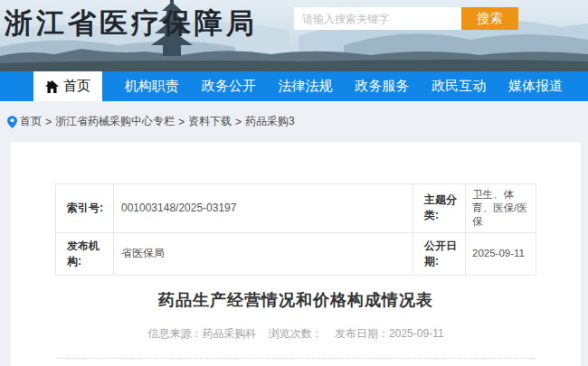 This screenshot has width=588, height=366. I want to click on table-row: 索引号: 001003148/2025-03197 主题分类: 卫生、体育、医保…, so click(297, 209).